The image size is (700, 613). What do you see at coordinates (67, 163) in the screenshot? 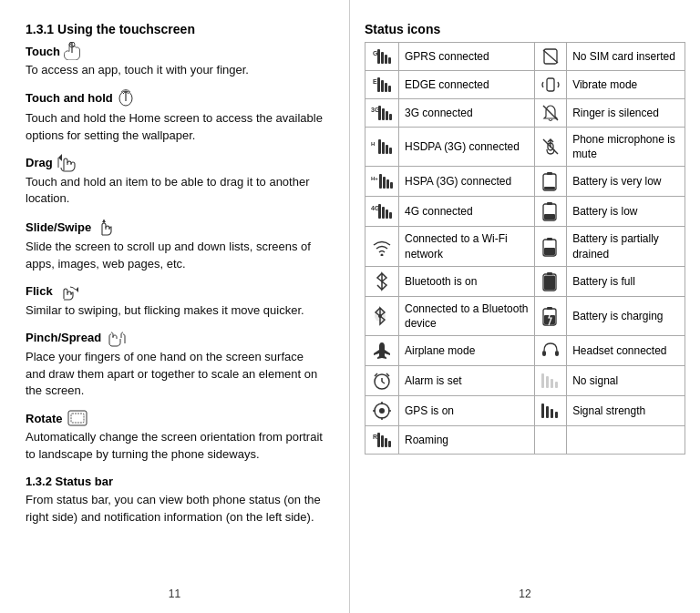
I see `drag-icon` at bounding box center [67, 163].